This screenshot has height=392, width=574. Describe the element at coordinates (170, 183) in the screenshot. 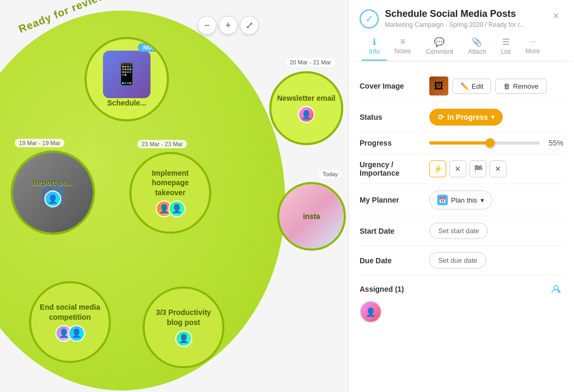

I see `task-label-implement: Implement homepage takeover` at that location.